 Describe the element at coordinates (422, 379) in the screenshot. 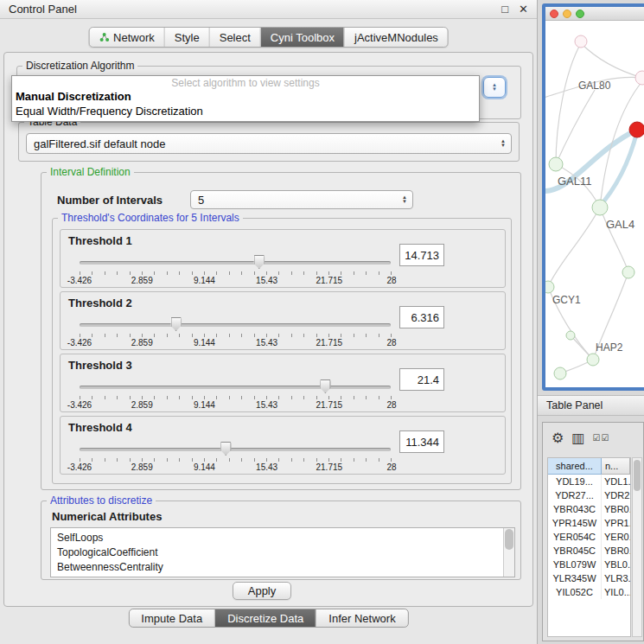

I see `threshold-3-value-field: 21.4` at that location.